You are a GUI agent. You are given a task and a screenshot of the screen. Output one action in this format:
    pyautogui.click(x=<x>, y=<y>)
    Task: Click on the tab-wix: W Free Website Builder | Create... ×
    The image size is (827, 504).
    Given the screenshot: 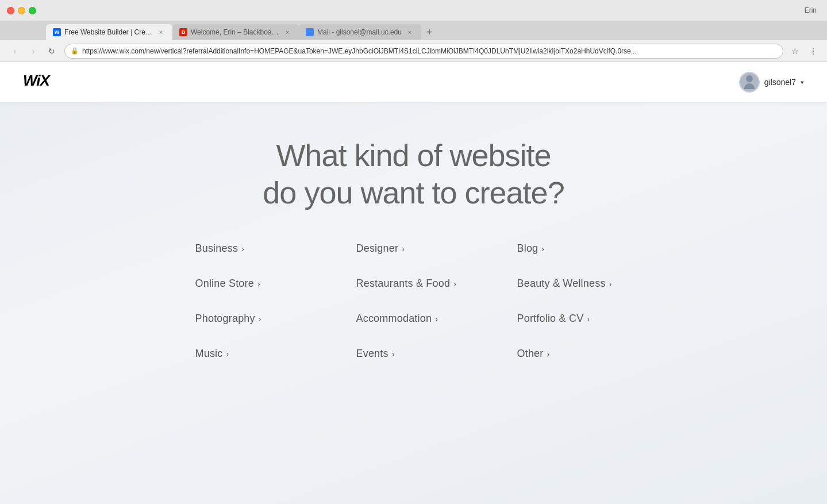 What is the action you would take?
    pyautogui.click(x=109, y=32)
    